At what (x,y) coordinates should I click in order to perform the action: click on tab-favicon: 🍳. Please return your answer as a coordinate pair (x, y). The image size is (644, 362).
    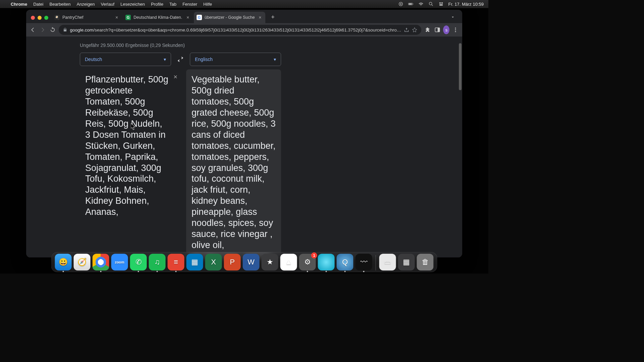
    Looking at the image, I should click on (57, 17).